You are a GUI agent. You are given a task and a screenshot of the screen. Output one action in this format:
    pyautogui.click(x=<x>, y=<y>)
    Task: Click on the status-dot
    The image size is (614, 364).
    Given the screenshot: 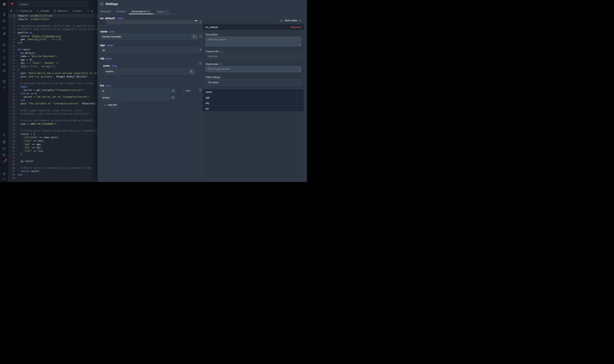 What is the action you would take?
    pyautogui.click(x=11, y=11)
    